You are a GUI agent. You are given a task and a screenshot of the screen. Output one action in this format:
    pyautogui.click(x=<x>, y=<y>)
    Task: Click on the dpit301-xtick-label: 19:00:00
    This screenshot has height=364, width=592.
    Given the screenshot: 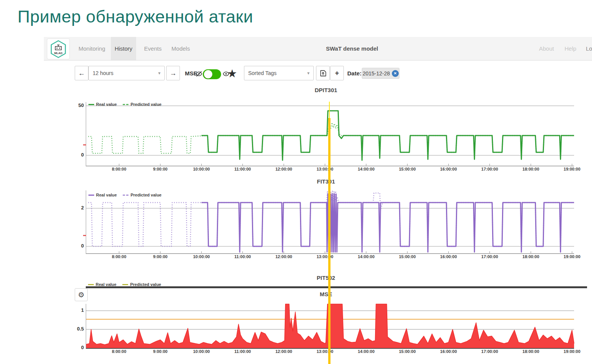 What is the action you would take?
    pyautogui.click(x=572, y=169)
    